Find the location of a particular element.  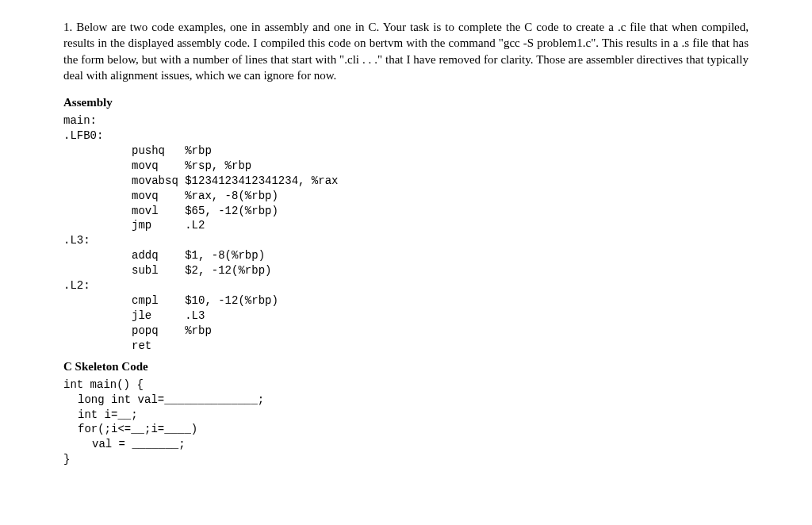

c-line: val = _______; is located at coordinates (124, 444).